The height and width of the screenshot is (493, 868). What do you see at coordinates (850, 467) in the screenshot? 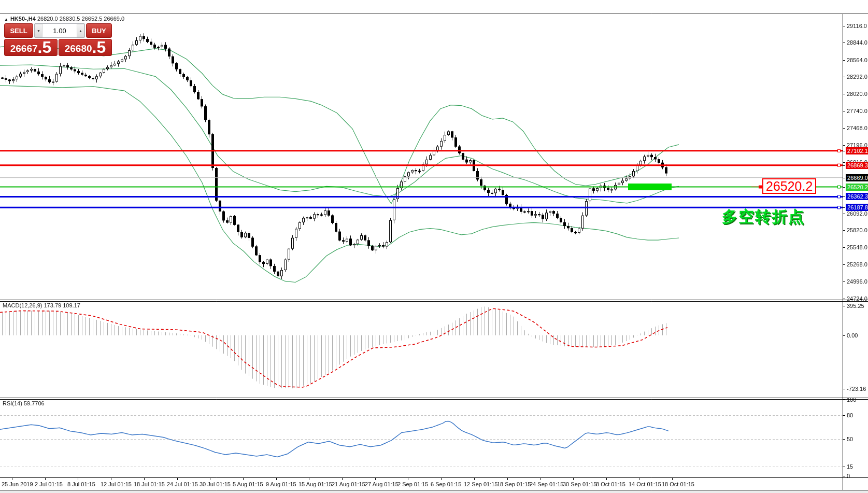
I see `rsi-tick-label: 15` at bounding box center [850, 467].